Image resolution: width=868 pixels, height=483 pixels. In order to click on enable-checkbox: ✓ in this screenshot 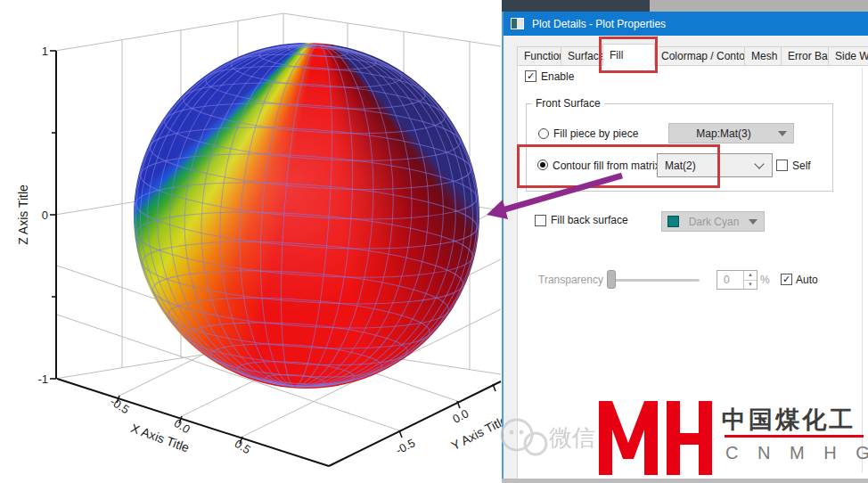, I will do `click(531, 77)`.